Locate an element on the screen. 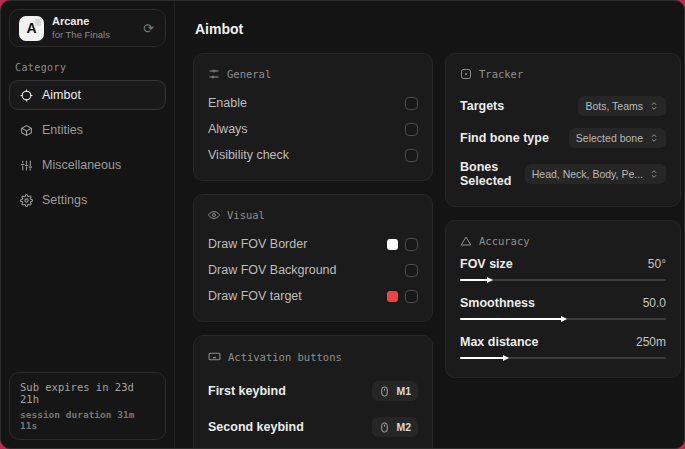  crosshair-icon is located at coordinates (26, 96).